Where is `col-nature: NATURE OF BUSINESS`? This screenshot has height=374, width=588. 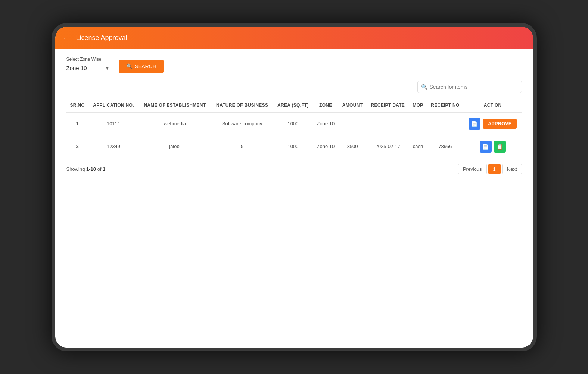
col-nature: NATURE OF BUSINESS is located at coordinates (242, 105).